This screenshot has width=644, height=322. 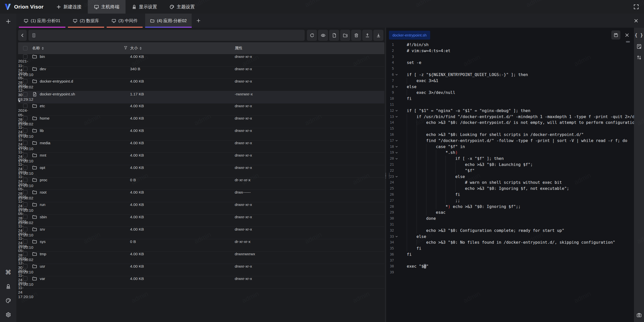 I want to click on close-editor-button, so click(x=627, y=35).